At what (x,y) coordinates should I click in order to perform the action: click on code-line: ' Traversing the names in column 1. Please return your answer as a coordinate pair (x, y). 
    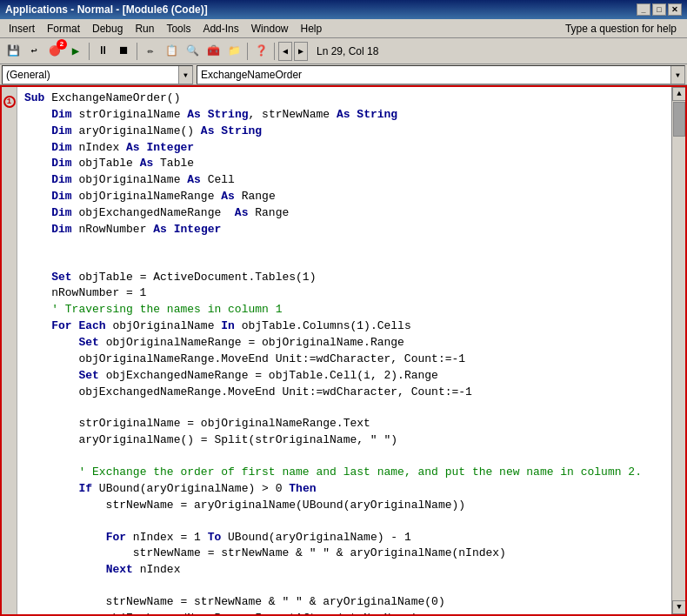
    Looking at the image, I should click on (346, 310).